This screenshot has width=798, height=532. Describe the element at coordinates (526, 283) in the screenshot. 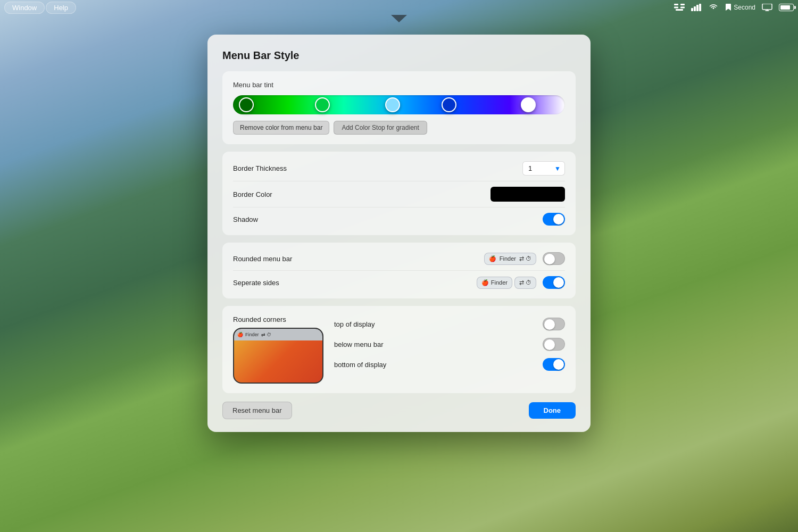

I see `sep-pill-right: ⇄ ⏱` at that location.